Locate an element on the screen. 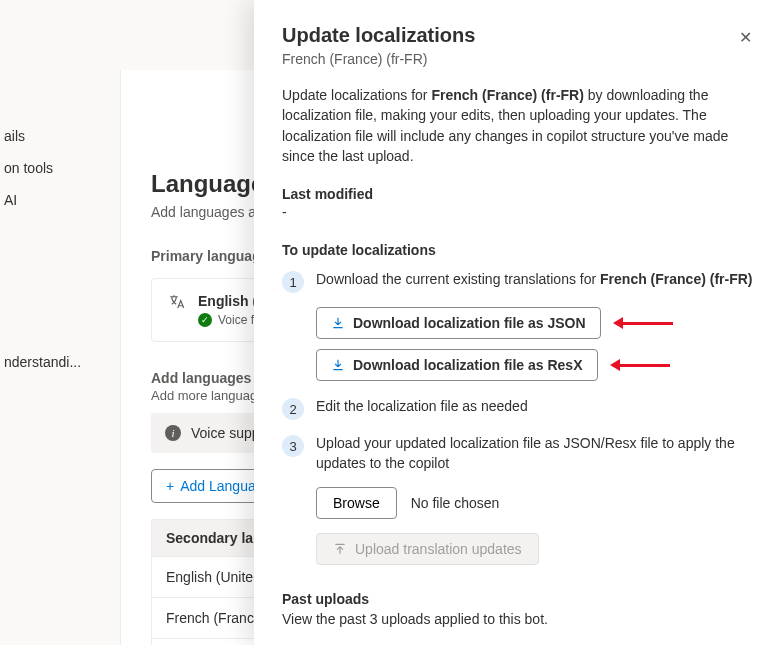 Image resolution: width=784 pixels, height=645 pixels. panel-subtitle: French (France) (fr-FR) is located at coordinates (378, 59).